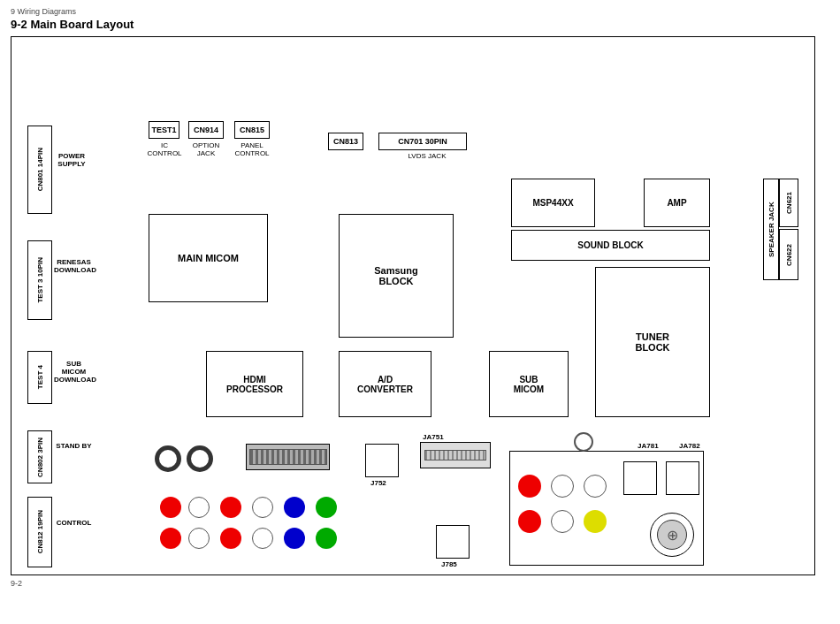  What do you see at coordinates (455, 455) in the screenshot?
I see `ja751-connector` at bounding box center [455, 455].